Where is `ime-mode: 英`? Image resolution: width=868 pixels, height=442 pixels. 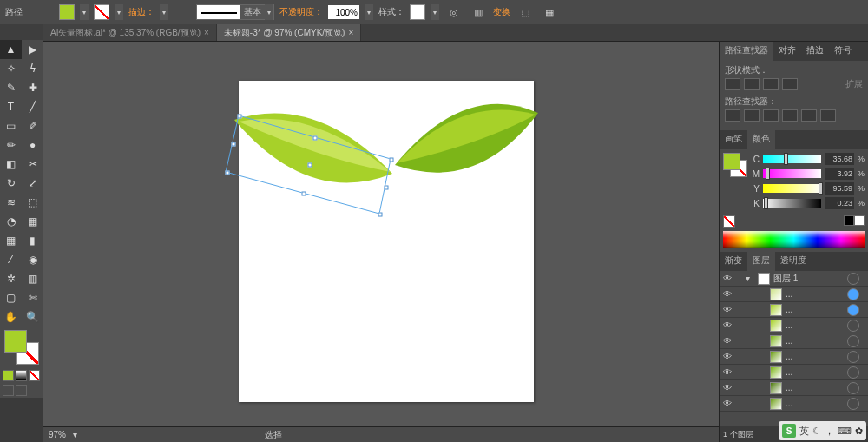
ime-mode: 英 is located at coordinates (804, 431).